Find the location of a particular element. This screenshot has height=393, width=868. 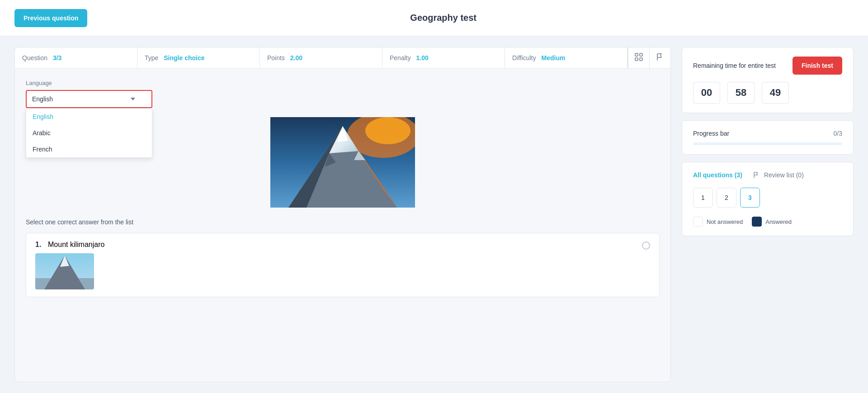

language-section: Language English English Arabic French is located at coordinates (343, 94).